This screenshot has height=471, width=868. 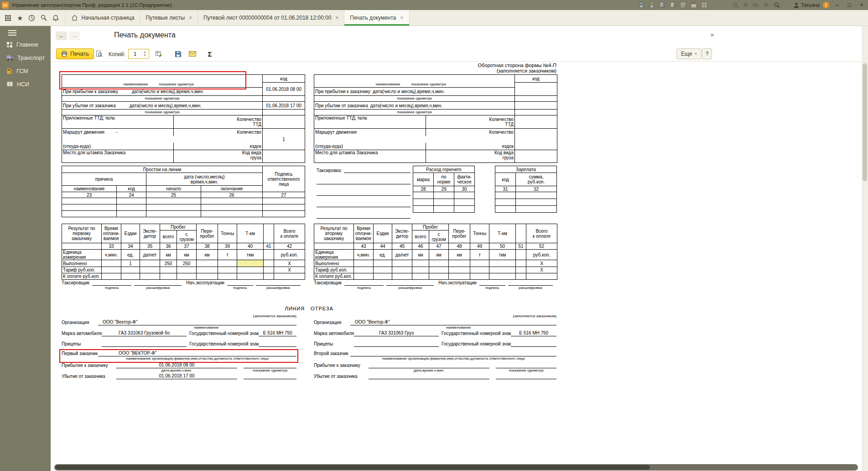 I want to click on cut-line-label: ЛИНИЯ ОТРЕЗА, so click(x=309, y=309).